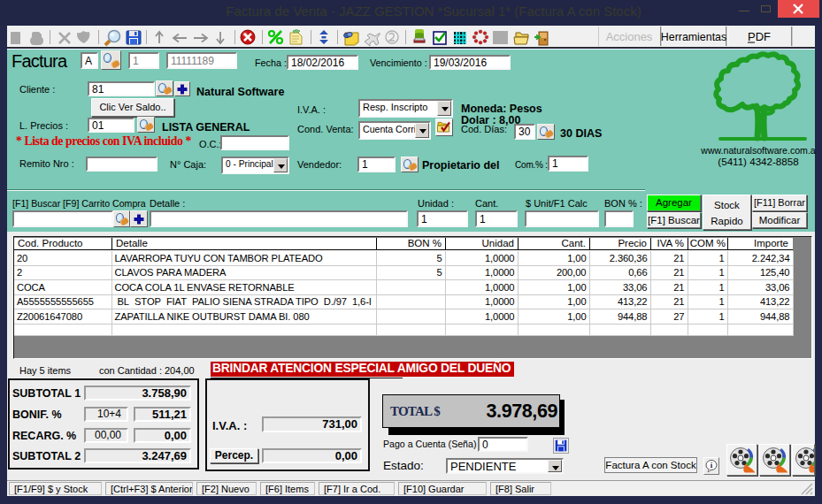 The height and width of the screenshot is (504, 822). I want to click on svg-text: Acciones, so click(630, 37).